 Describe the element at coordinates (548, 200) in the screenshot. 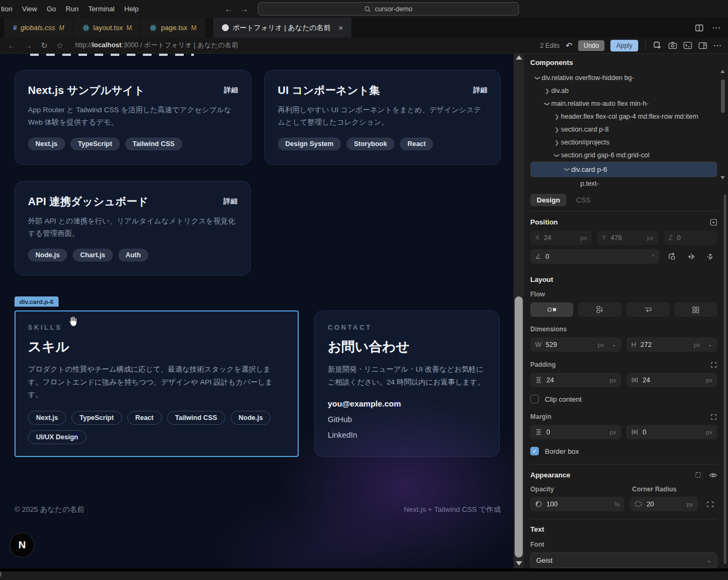

I see `tab-design: Design` at that location.